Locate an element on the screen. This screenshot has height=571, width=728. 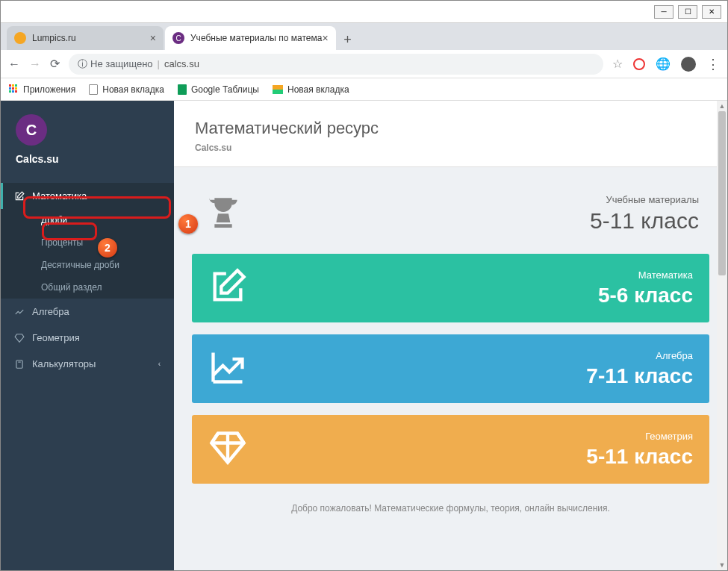
opera-extension-icon is located at coordinates (639, 64).